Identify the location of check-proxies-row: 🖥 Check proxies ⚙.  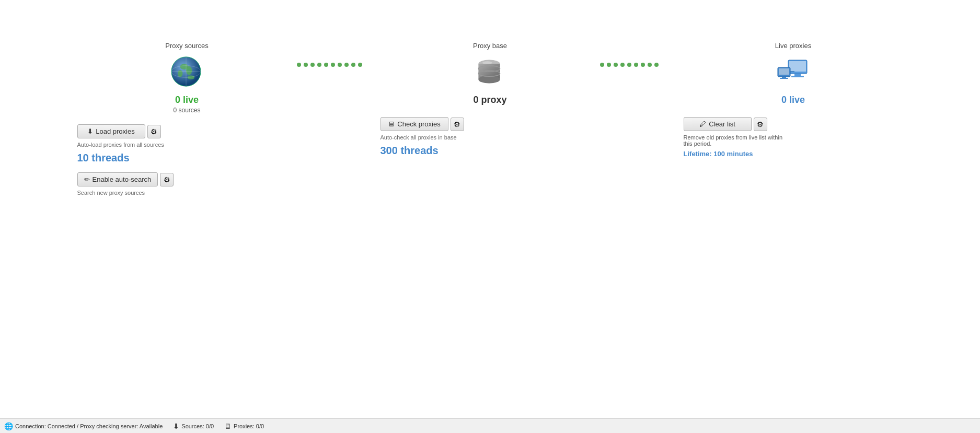
(422, 124).